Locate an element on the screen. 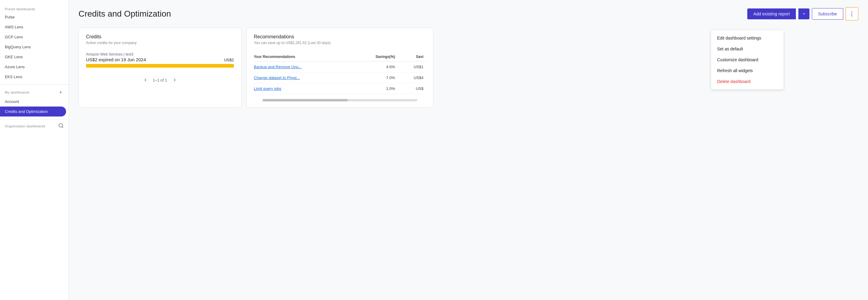 This screenshot has height=300, width=868. my-dashboards-row: My dashboards + is located at coordinates (34, 92).